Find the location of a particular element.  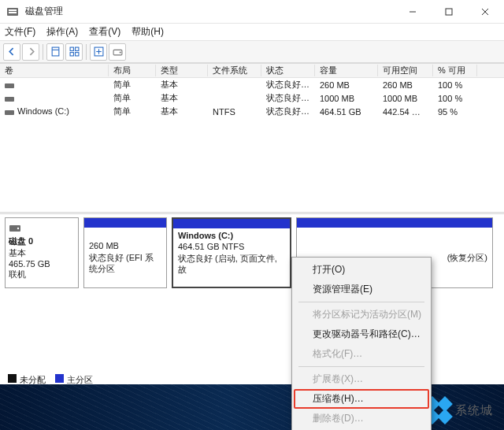

ctx-open: 打开(O) is located at coordinates (361, 269).